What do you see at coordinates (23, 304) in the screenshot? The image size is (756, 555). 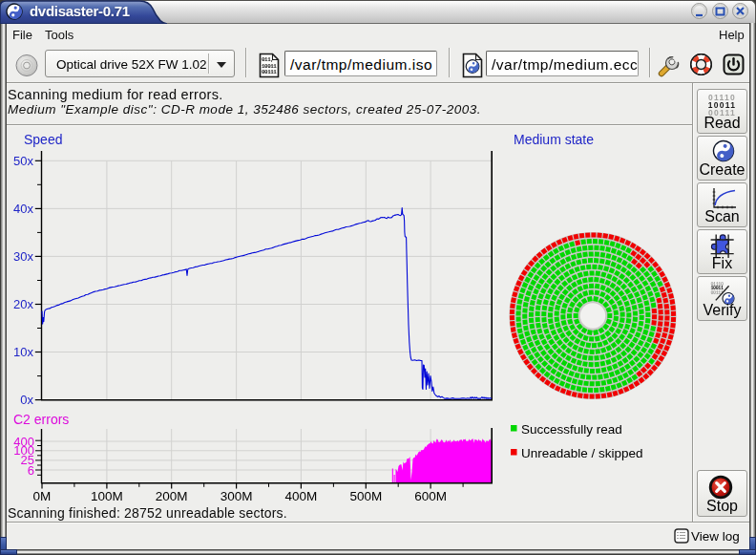 I see `svg-text: 20x` at bounding box center [23, 304].